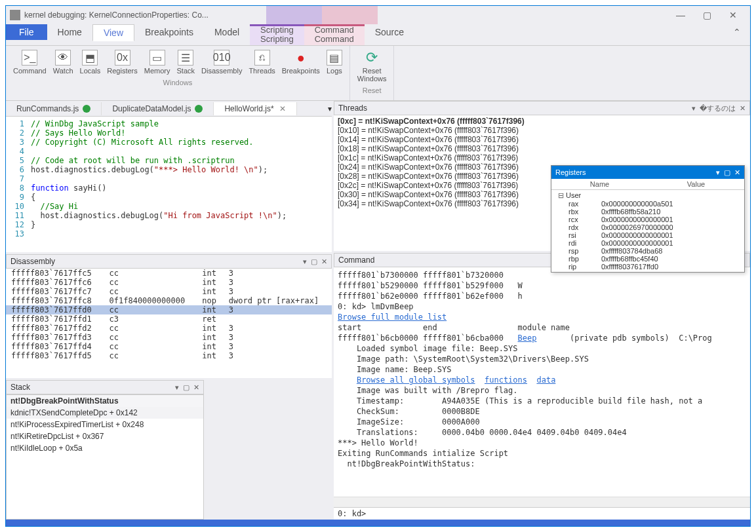  Describe the element at coordinates (63, 58) in the screenshot. I see `watch-icon: 👁` at that location.